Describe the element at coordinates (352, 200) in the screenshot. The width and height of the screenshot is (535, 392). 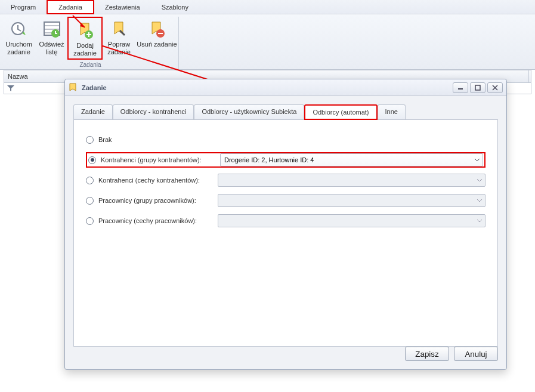
I see `select-pracownicy-grupy` at that location.